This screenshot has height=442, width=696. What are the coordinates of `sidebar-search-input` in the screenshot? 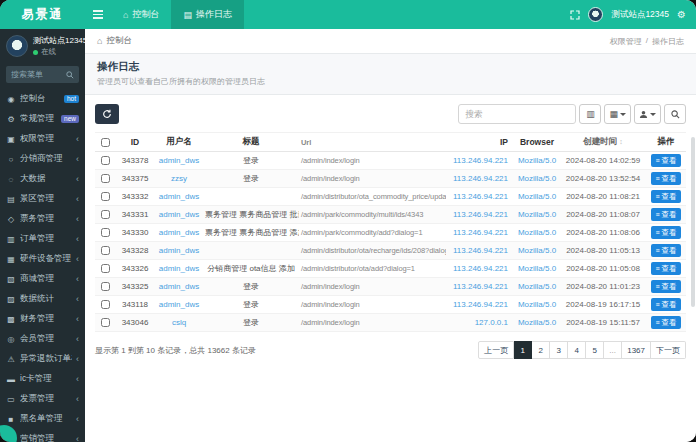 It's located at (36, 74).